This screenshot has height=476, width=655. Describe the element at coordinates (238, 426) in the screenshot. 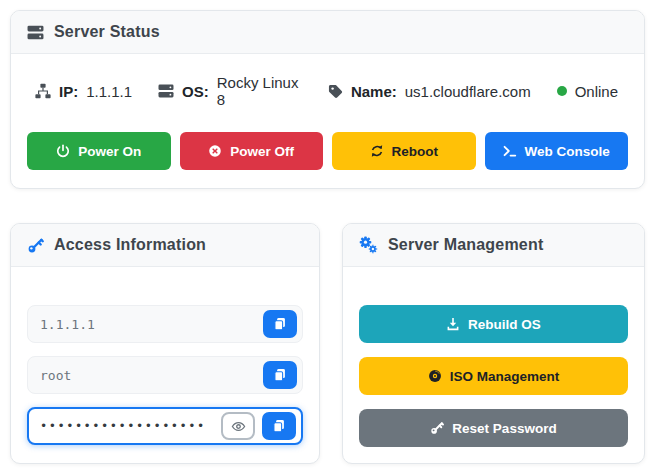

I see `eye-icon` at that location.